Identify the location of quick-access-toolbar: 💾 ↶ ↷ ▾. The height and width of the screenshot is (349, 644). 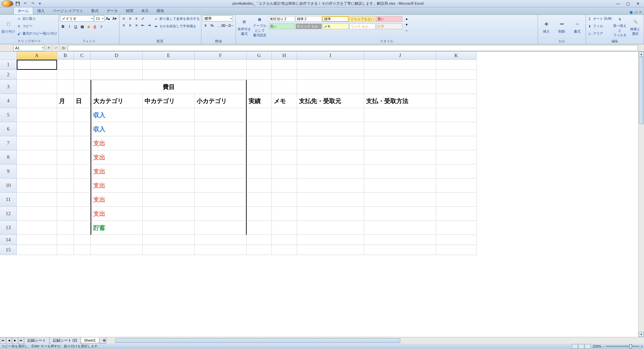
(29, 4).